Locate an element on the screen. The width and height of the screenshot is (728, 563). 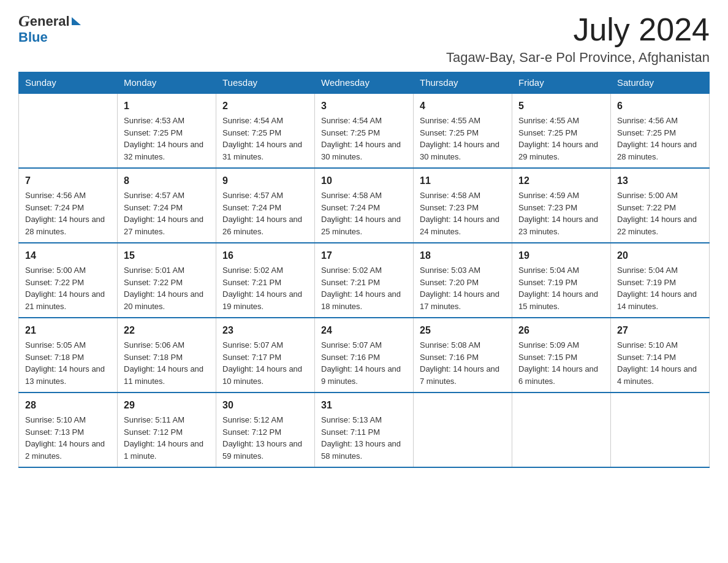
daylight-text: Daylight: 13 hours and 58 minutes. is located at coordinates (364, 450).